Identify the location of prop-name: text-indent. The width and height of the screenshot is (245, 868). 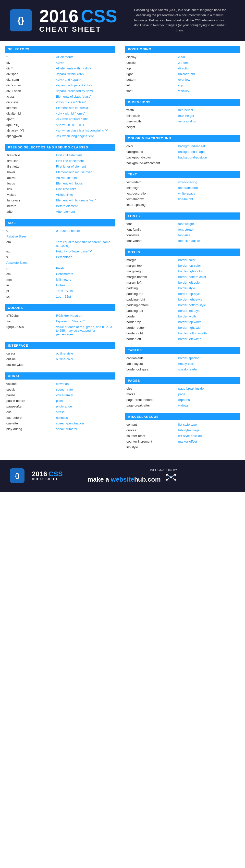
(151, 182).